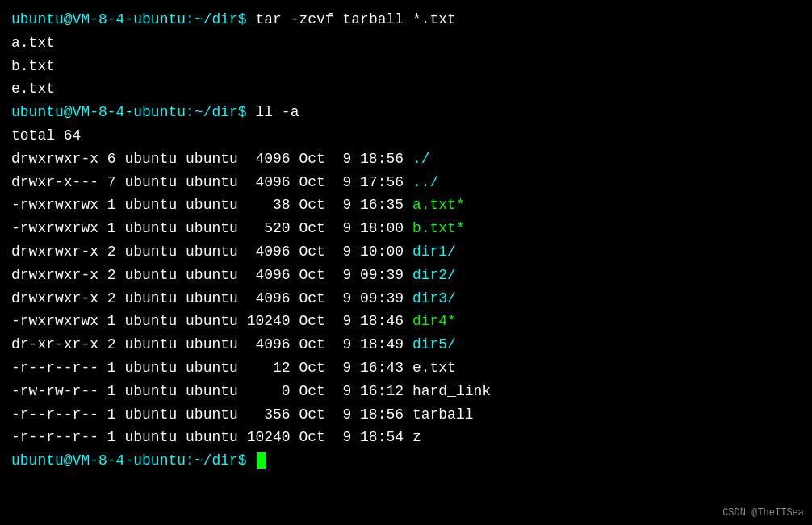 This screenshot has width=812, height=525. What do you see at coordinates (406, 135) in the screenshot?
I see `terminal-line-total: total 64` at bounding box center [406, 135].